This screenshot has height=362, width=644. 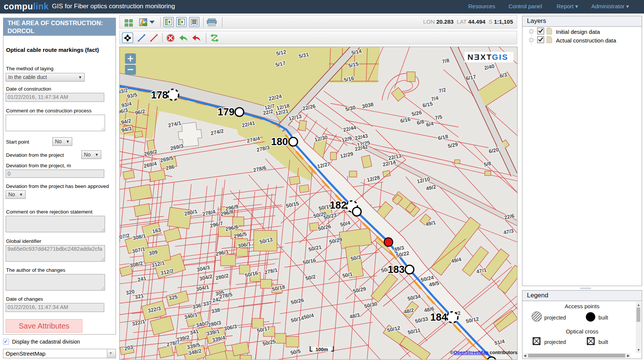 I want to click on svg-text: 178, so click(x=160, y=95).